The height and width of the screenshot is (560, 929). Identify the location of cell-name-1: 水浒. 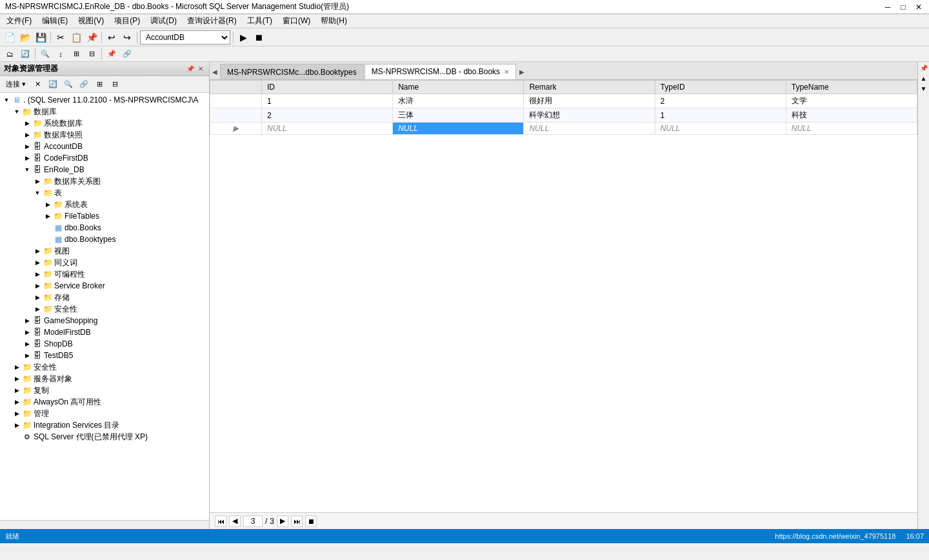
(458, 101).